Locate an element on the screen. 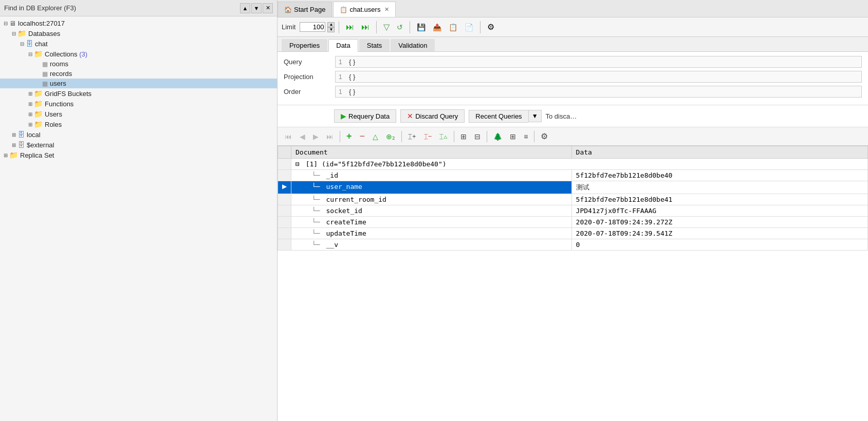 The image size is (868, 421). table-row-selected: ▶ └─ user_name 测试 is located at coordinates (573, 188).